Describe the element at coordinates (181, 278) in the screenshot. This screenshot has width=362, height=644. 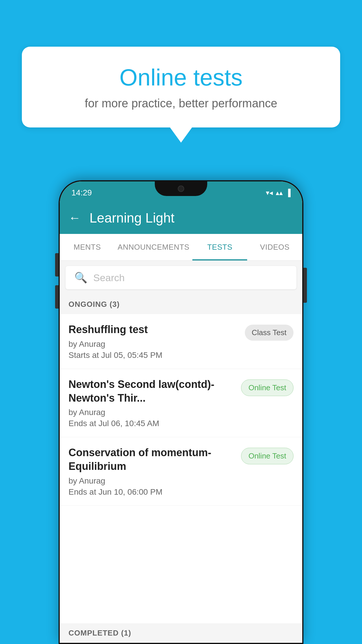
I see `search-input: 🔍 Search` at that location.